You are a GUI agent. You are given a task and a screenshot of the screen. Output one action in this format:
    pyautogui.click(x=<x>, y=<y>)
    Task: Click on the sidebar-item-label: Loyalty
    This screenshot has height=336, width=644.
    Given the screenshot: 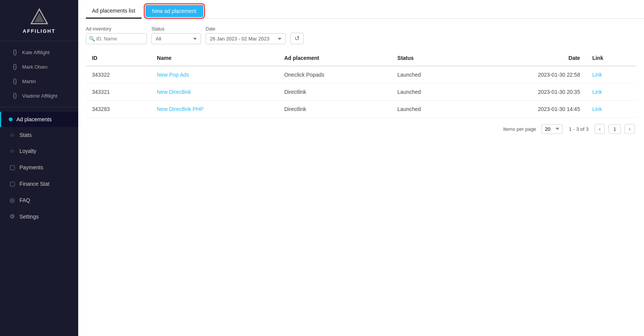 What is the action you would take?
    pyautogui.click(x=28, y=151)
    